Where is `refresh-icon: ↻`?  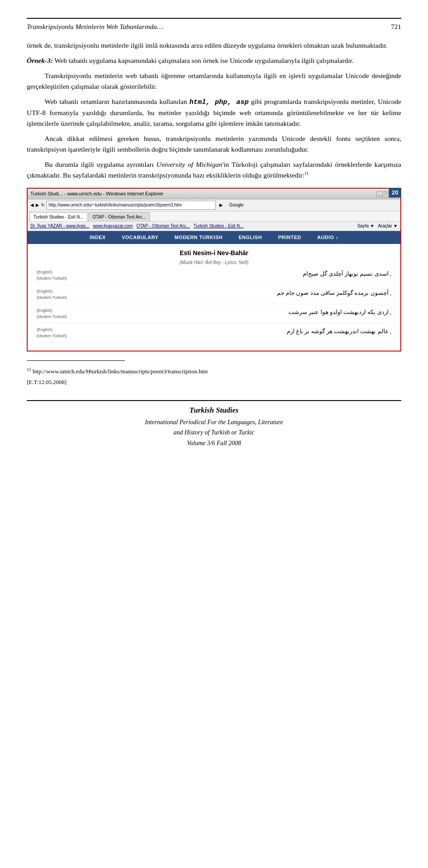 refresh-icon: ↻ is located at coordinates (43, 205).